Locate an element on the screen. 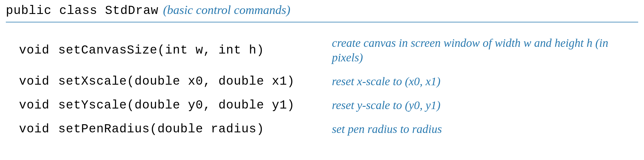 This screenshot has height=160, width=644. method-row: void setYscale(double y0, double y1) res… is located at coordinates (322, 105).